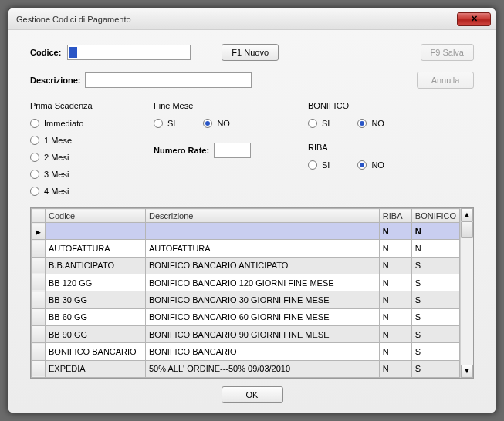  What do you see at coordinates (245, 265) in the screenshot?
I see `table-row: B.B.ANTICIPATOBONIFICO BANCARIO ANTICIPA…` at bounding box center [245, 265].